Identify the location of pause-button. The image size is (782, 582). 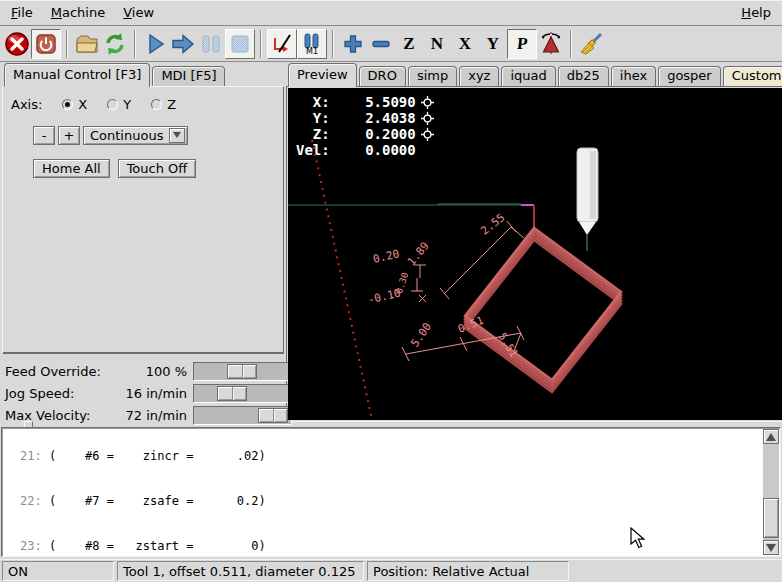
(211, 44).